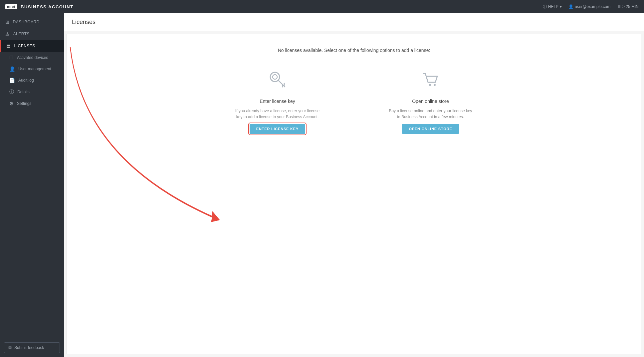  What do you see at coordinates (354, 22) in the screenshot?
I see `content-header: Licenses` at bounding box center [354, 22].